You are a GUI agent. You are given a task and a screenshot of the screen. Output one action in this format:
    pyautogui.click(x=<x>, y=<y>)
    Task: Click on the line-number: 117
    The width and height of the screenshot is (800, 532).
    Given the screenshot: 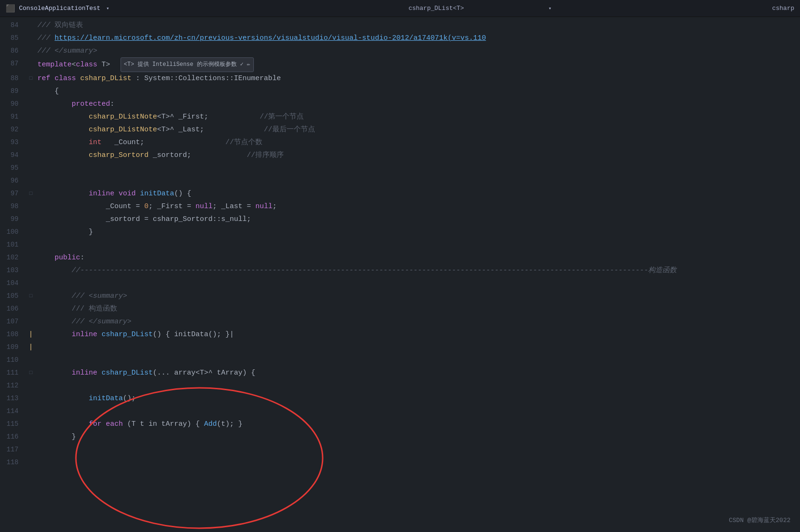 What is the action you would take?
    pyautogui.click(x=13, y=449)
    